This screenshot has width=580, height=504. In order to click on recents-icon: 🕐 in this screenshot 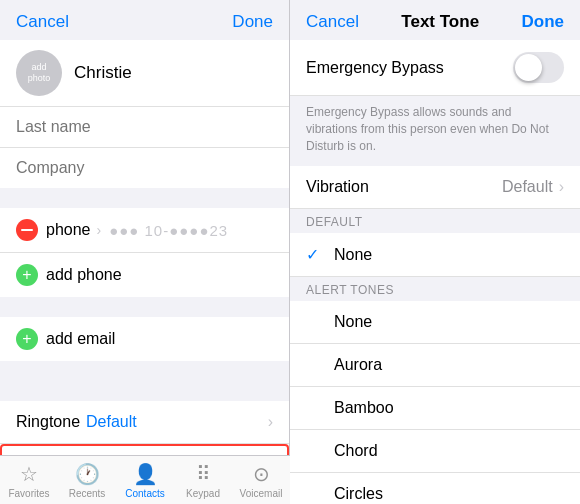, I will do `click(88, 474)`.